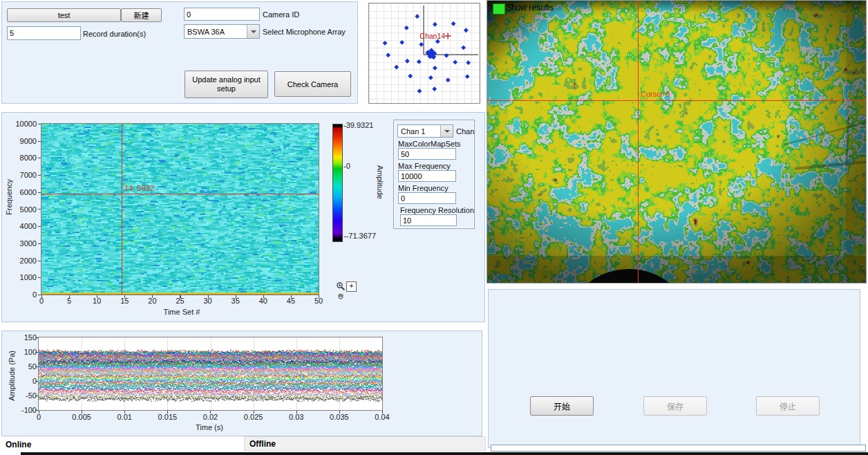 The image size is (868, 455). I want to click on waveform-x-tick-label: 0.035, so click(339, 417).